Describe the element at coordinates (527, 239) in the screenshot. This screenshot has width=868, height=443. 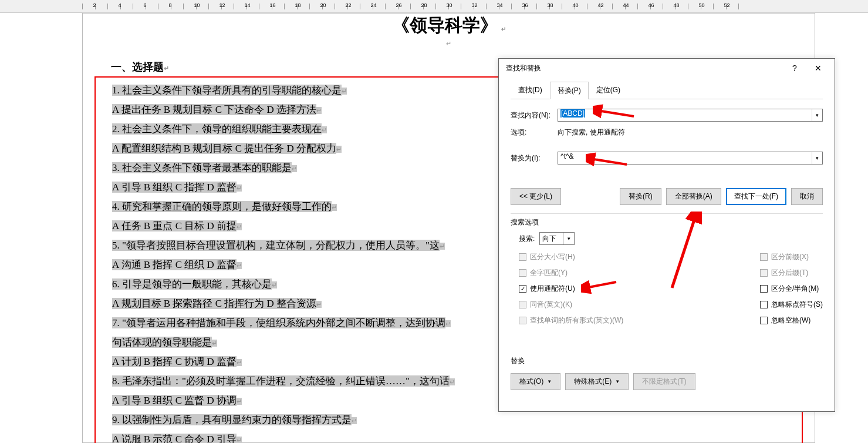
I see `search-direction-label: 搜索:` at that location.